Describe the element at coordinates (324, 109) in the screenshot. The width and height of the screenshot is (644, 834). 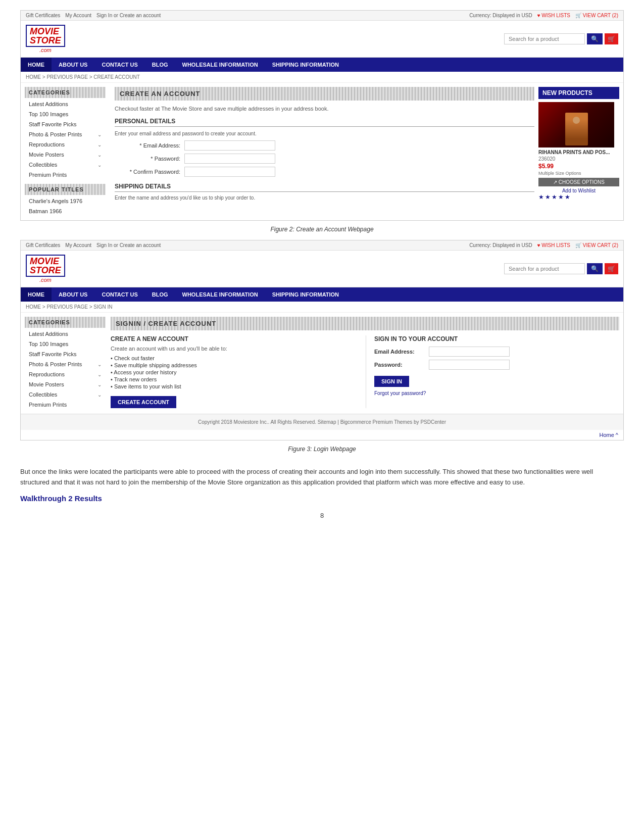
I see `checkout-message: Checkout faster at The Movie Store and s…` at that location.